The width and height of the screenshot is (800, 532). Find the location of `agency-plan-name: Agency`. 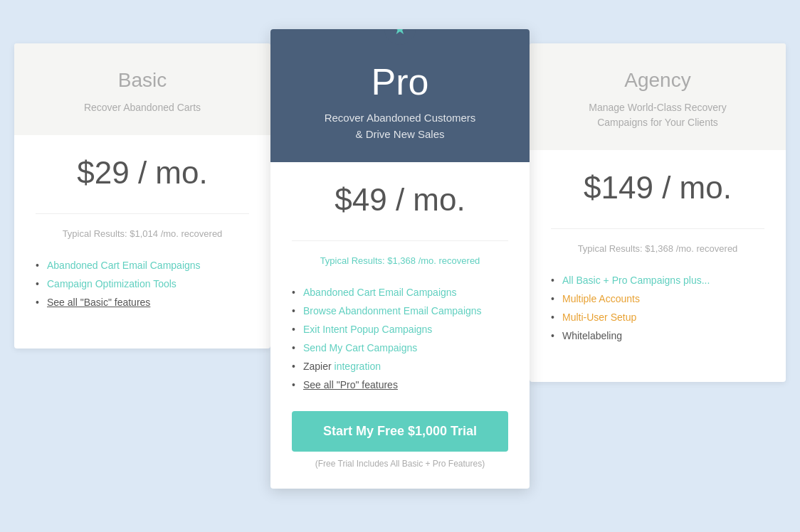

agency-plan-name: Agency is located at coordinates (658, 80).